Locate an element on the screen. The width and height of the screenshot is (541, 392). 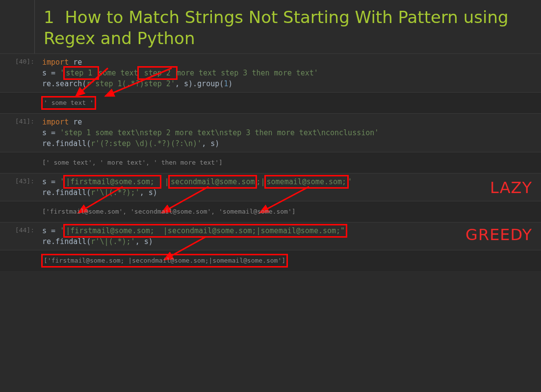
output-row: [' some text', ' more text', ' then more… is located at coordinates (271, 163).